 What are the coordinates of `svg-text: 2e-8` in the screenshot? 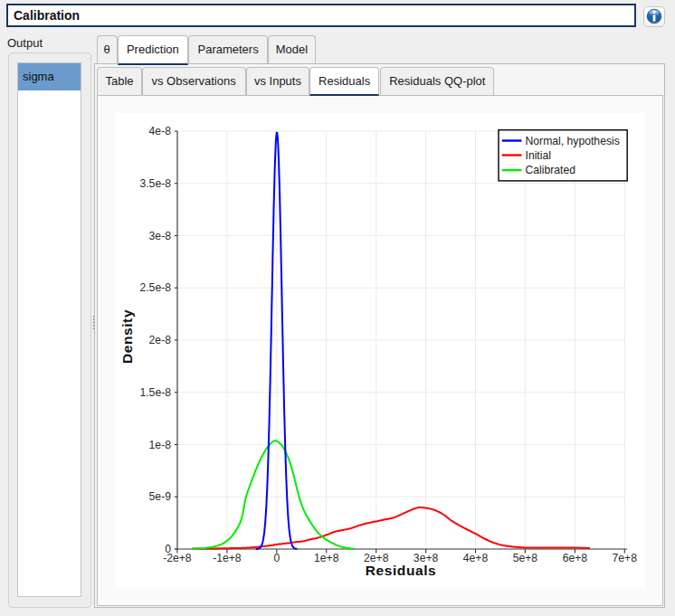 It's located at (161, 340).